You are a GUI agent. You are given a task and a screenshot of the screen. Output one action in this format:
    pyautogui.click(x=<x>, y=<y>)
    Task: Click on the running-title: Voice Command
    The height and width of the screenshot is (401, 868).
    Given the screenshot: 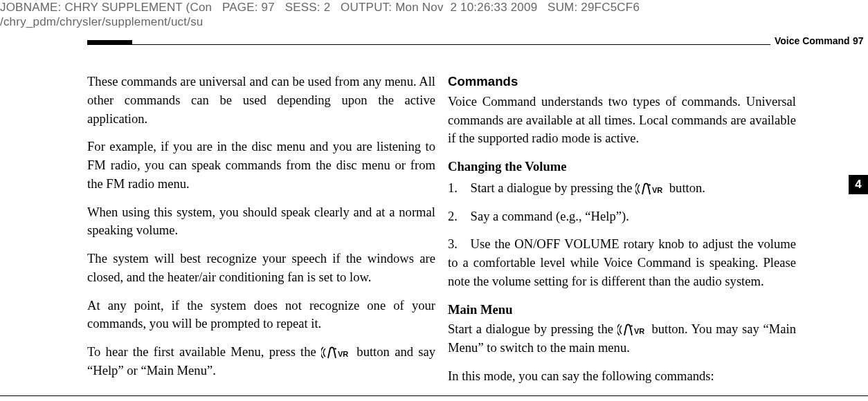 What is the action you would take?
    pyautogui.click(x=813, y=41)
    